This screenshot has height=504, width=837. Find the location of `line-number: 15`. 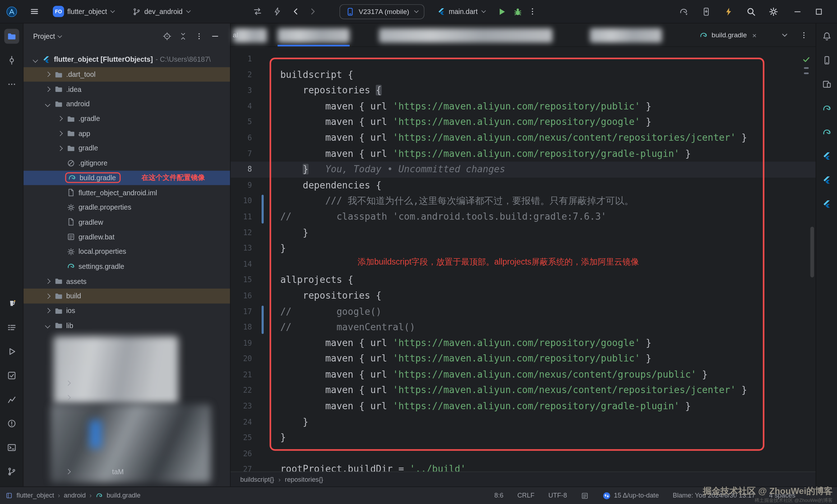

line-number: 15 is located at coordinates (241, 280).